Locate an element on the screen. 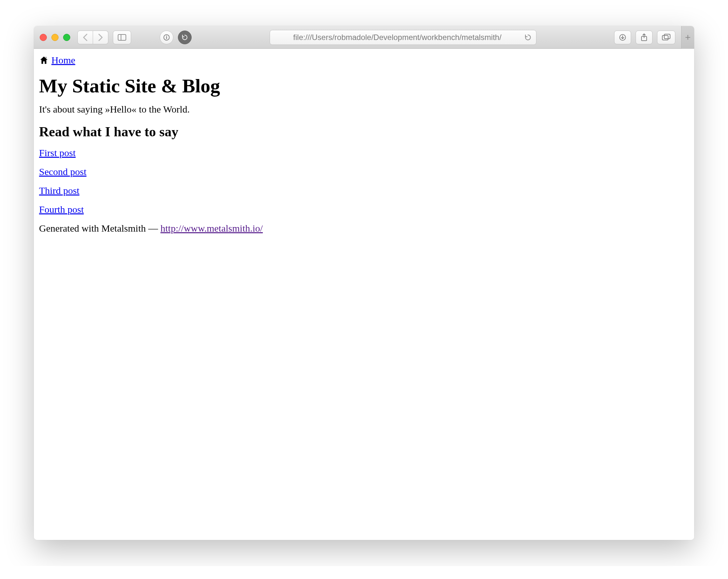 The image size is (728, 579). close-window-button is located at coordinates (43, 37).